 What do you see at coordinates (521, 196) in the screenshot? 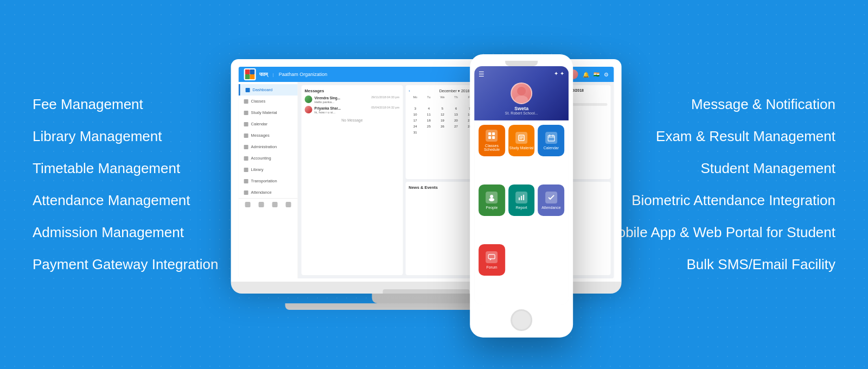
I see `phone-mockup: ☰ ✦ ✦ Sweta St. Robert School...` at bounding box center [521, 196].